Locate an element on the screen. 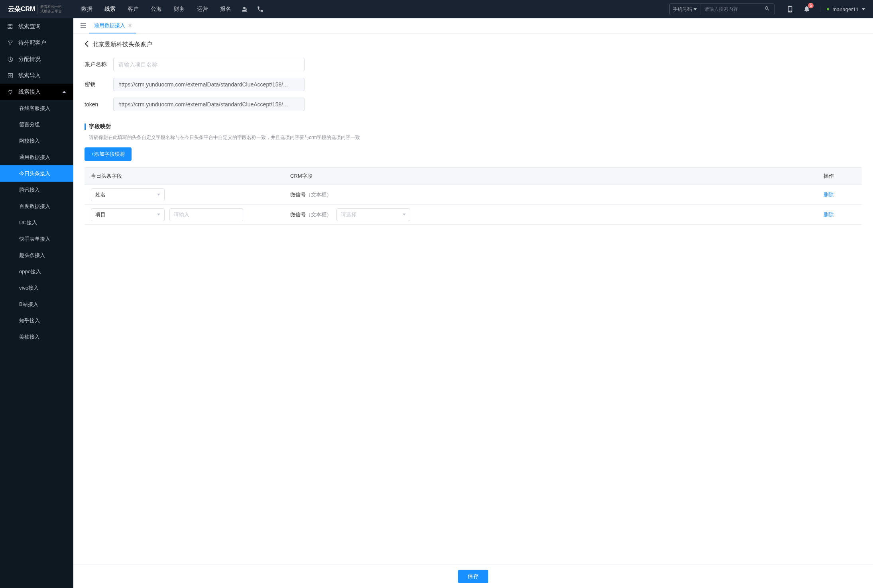 Image resolution: width=873 pixels, height=588 pixels. sidebar-sub-0: 在线客服接入 is located at coordinates (37, 108).